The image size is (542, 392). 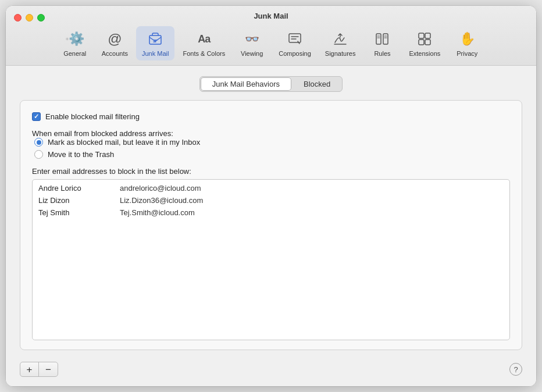 What do you see at coordinates (295, 39) in the screenshot?
I see `compose-icon` at bounding box center [295, 39].